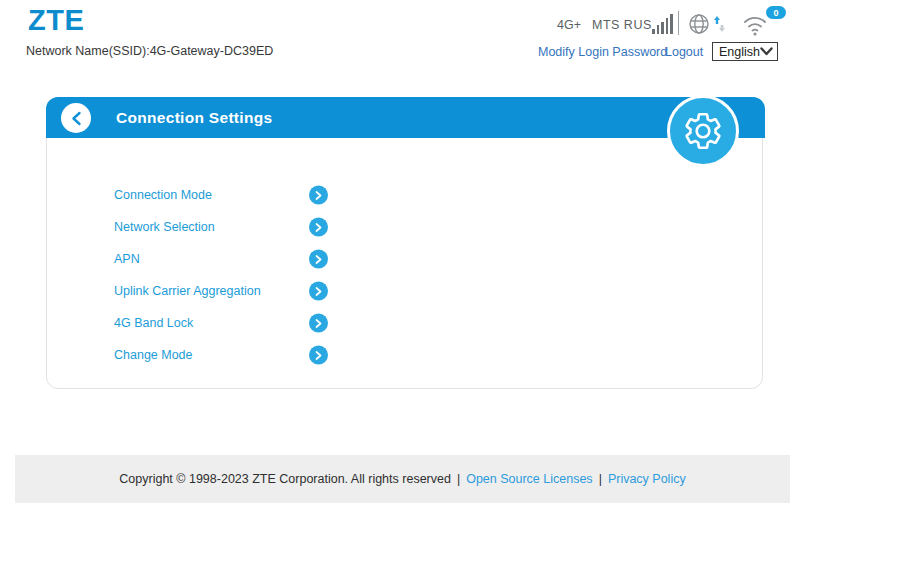  Describe the element at coordinates (703, 131) in the screenshot. I see `settings-gear-button` at that location.